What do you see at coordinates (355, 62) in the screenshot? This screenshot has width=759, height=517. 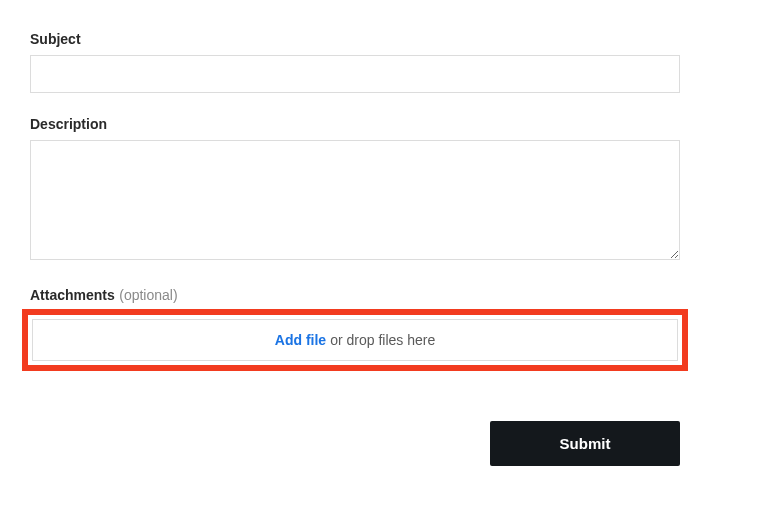 I see `subject-group: Subject` at bounding box center [355, 62].